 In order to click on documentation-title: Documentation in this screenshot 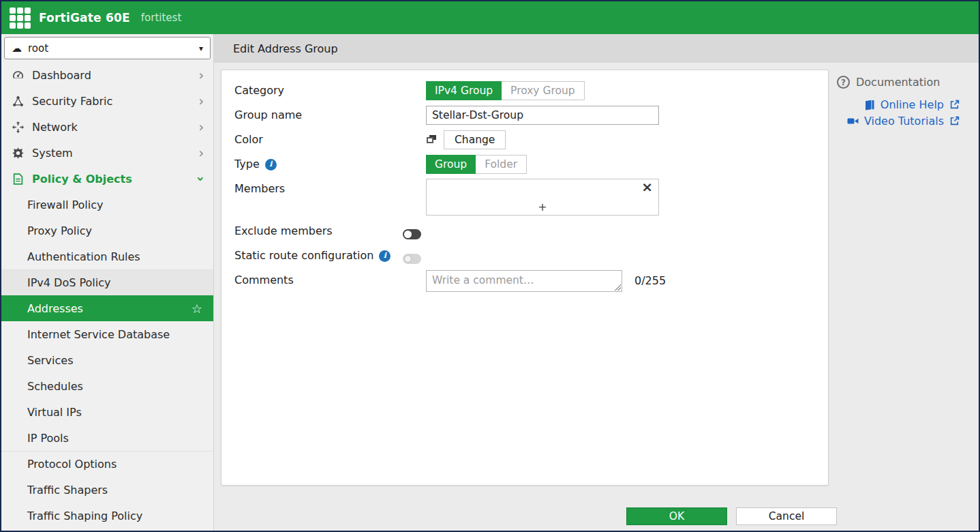, I will do `click(898, 82)`.